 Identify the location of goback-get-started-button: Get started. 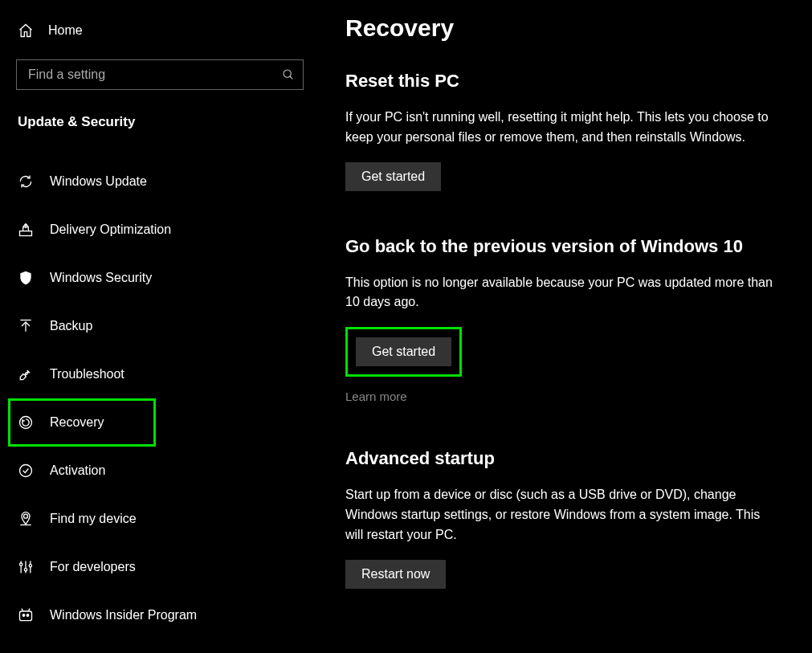
(403, 352).